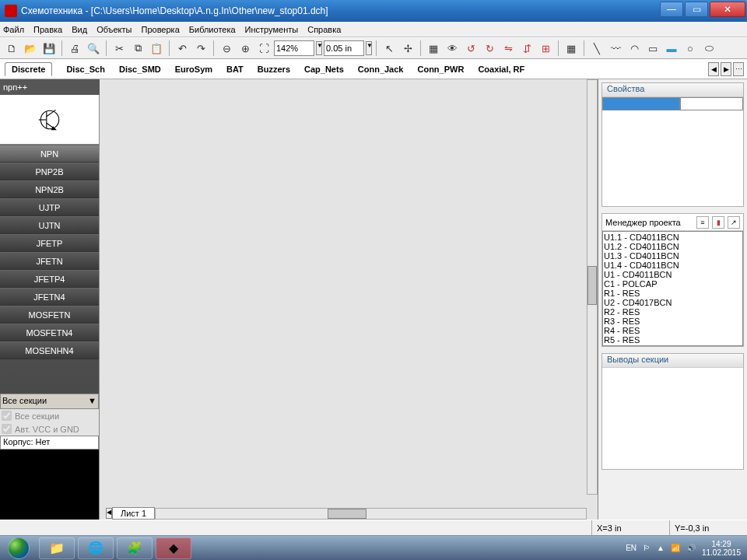  Describe the element at coordinates (324, 69) in the screenshot. I see `tab-capnets: Cap_Nets` at that location.